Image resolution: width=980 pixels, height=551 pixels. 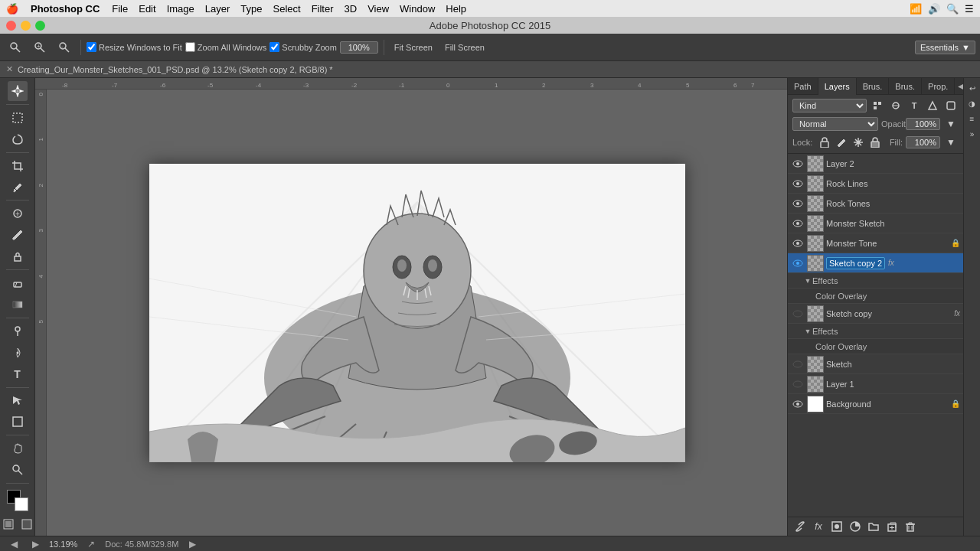 I want to click on statusbar-play-button: ▶, so click(x=192, y=544).